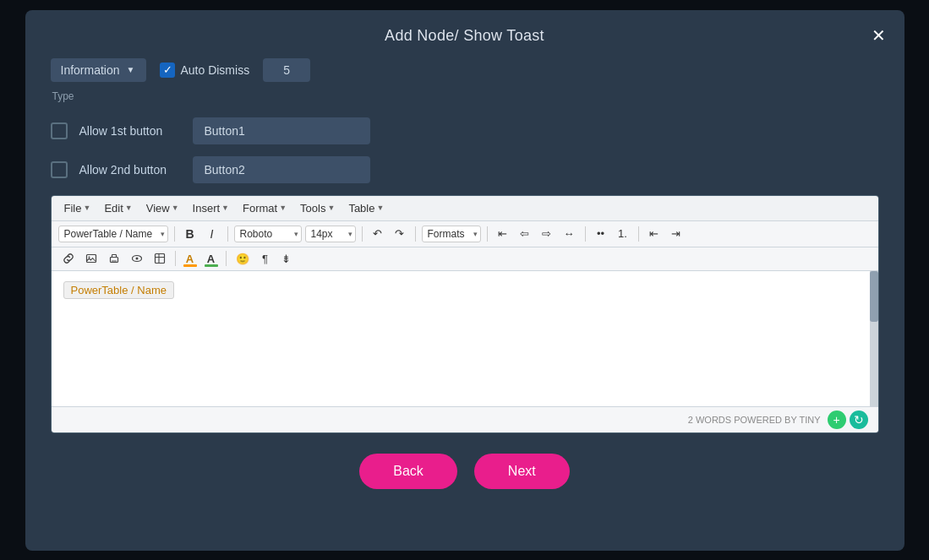  Describe the element at coordinates (676, 233) in the screenshot. I see `indent-in-button: ⇥` at that location.